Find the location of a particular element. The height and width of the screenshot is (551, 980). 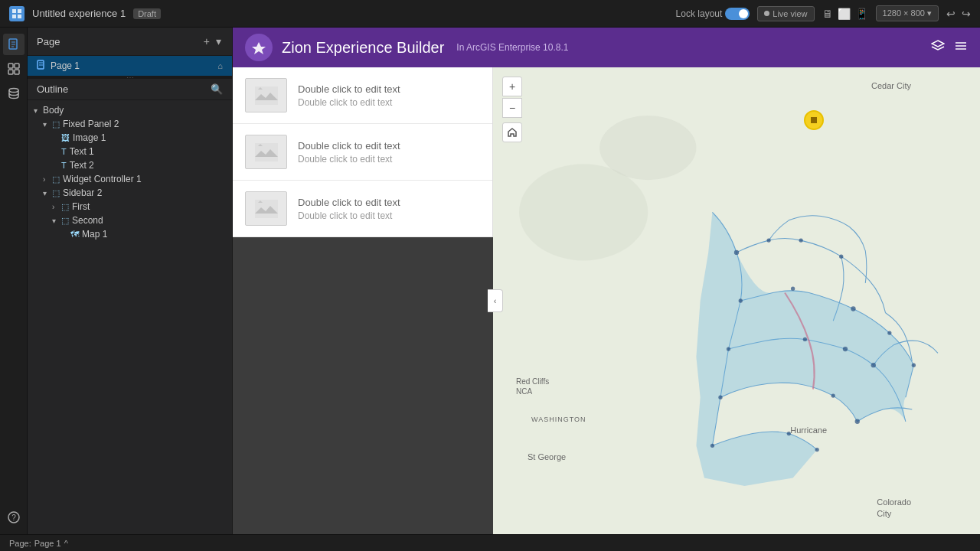

chevron-sidebar2: ▾ is located at coordinates (47, 193).